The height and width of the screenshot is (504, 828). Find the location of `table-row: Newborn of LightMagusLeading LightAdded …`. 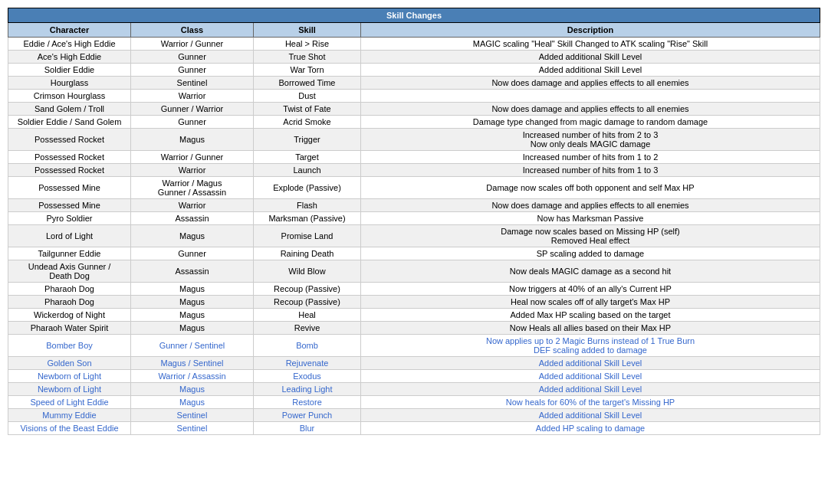

table-row: Newborn of LightMagusLeading LightAdded … is located at coordinates (414, 389).